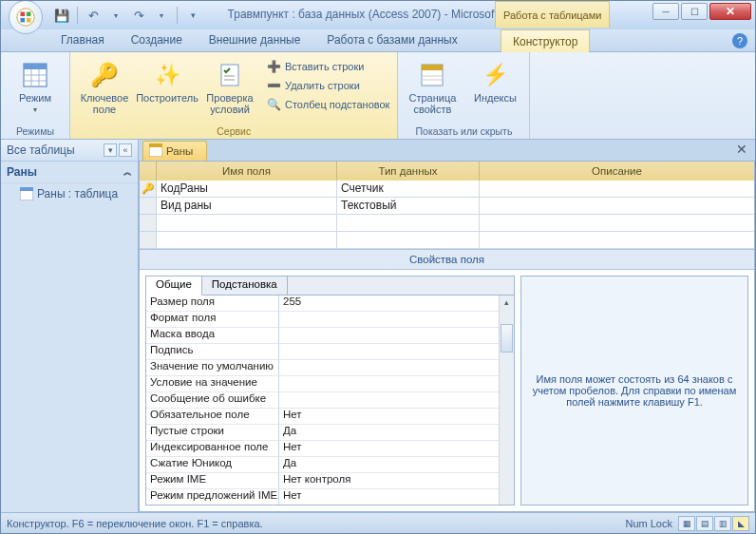 The image size is (756, 534). What do you see at coordinates (247, 171) in the screenshot?
I see `col-field-name: Имя поля` at bounding box center [247, 171].